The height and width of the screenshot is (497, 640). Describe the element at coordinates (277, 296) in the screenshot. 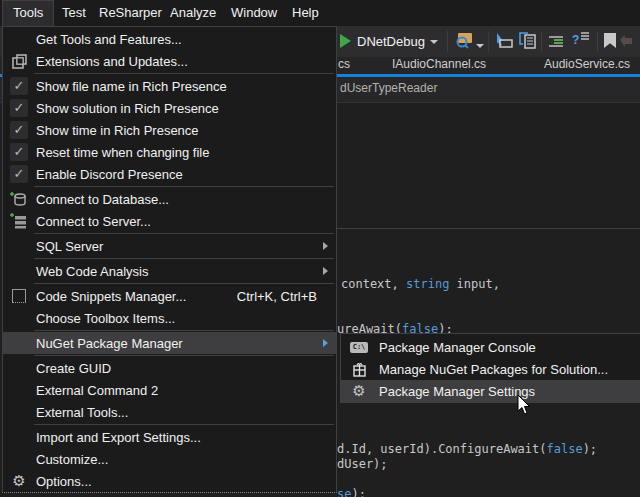

I see `shortcut-label: Ctrl+K, Ctrl+B` at that location.